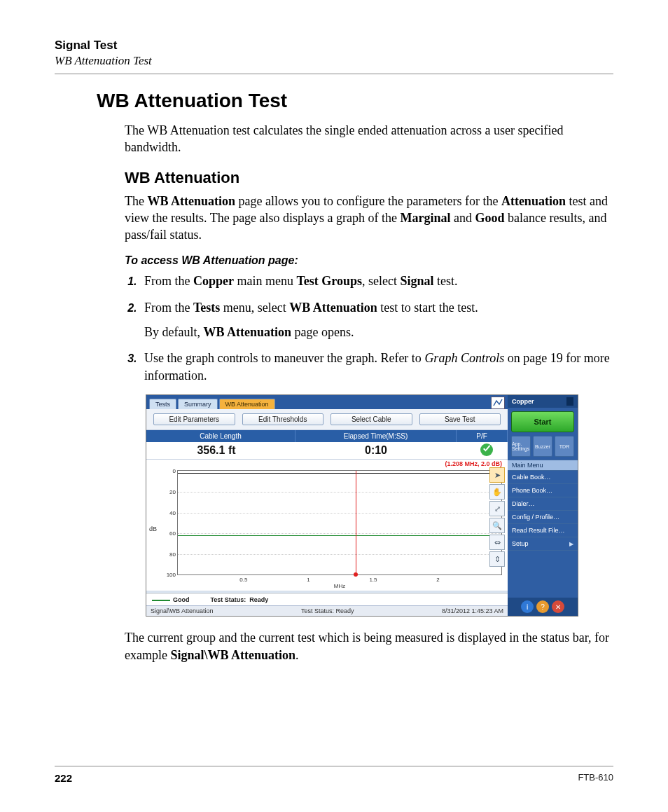 The height and width of the screenshot is (812, 668). What do you see at coordinates (340, 580) in the screenshot?
I see `x-ticks: 0 0.5 1 1.5 2 0` at bounding box center [340, 580].